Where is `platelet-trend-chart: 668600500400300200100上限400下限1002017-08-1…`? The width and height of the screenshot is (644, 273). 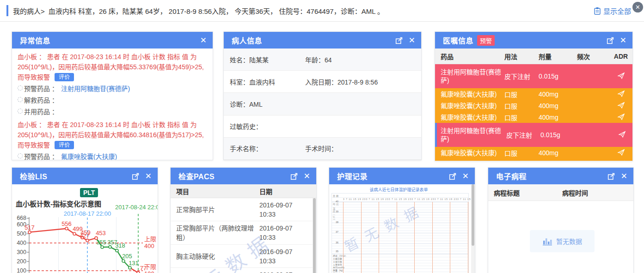 platelet-trend-chart: 668600500400300200100上限400下限1002017-08-1… is located at coordinates (85, 239).